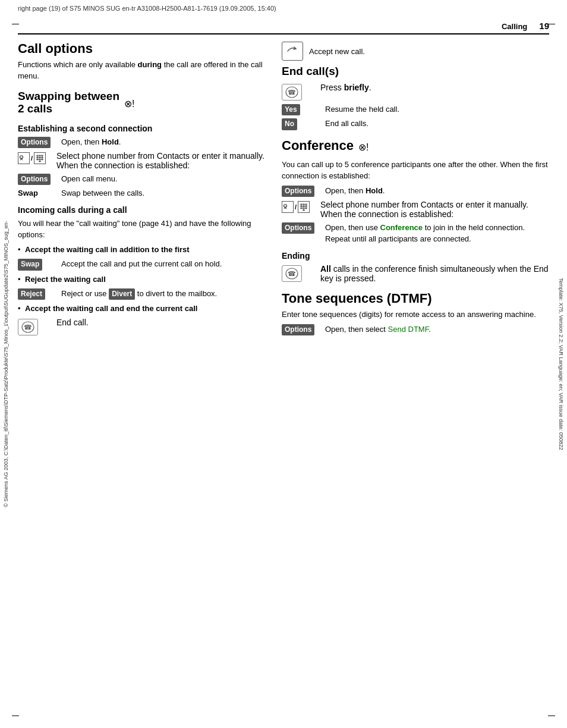 The image size is (567, 728). What do you see at coordinates (143, 280) in the screenshot?
I see `bullet2-list: Reject the waiting call` at bounding box center [143, 280].